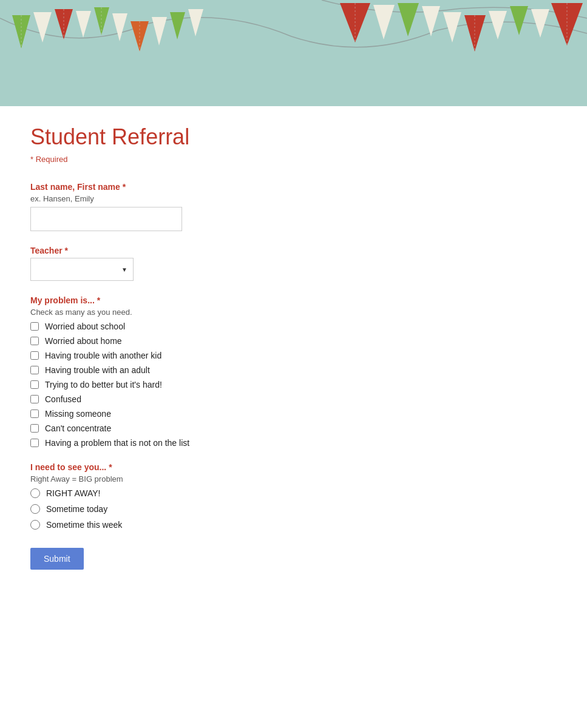 The width and height of the screenshot is (587, 728). What do you see at coordinates (35, 326) in the screenshot?
I see `checkbox-worried-school` at bounding box center [35, 326].